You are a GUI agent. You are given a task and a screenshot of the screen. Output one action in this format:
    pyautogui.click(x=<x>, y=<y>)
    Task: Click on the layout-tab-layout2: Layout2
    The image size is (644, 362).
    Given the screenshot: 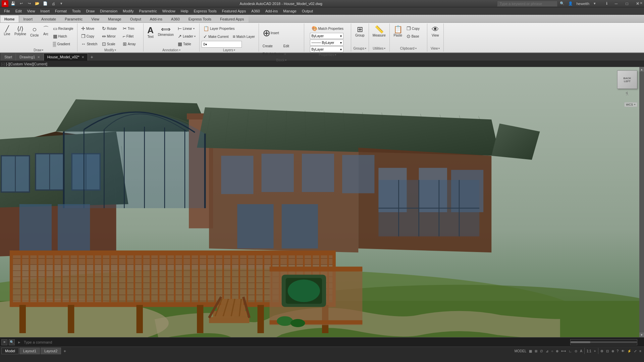 What is the action you would take?
    pyautogui.click(x=51, y=351)
    